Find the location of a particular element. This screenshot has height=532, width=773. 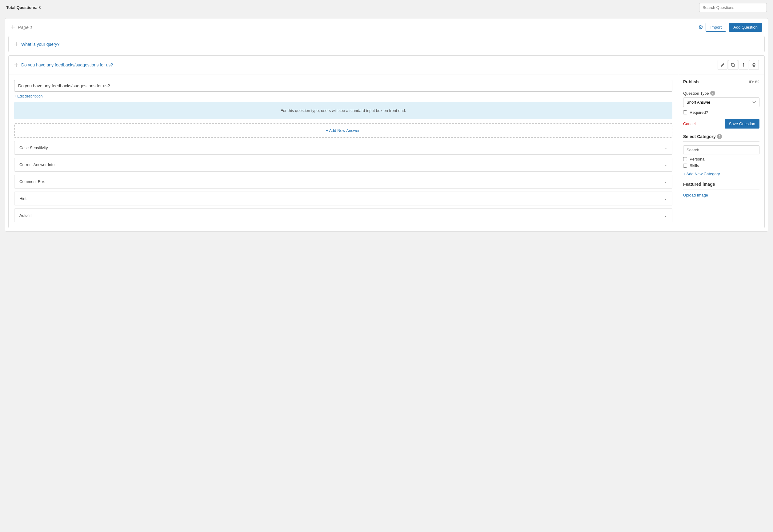

required-label: Required? is located at coordinates (699, 112).